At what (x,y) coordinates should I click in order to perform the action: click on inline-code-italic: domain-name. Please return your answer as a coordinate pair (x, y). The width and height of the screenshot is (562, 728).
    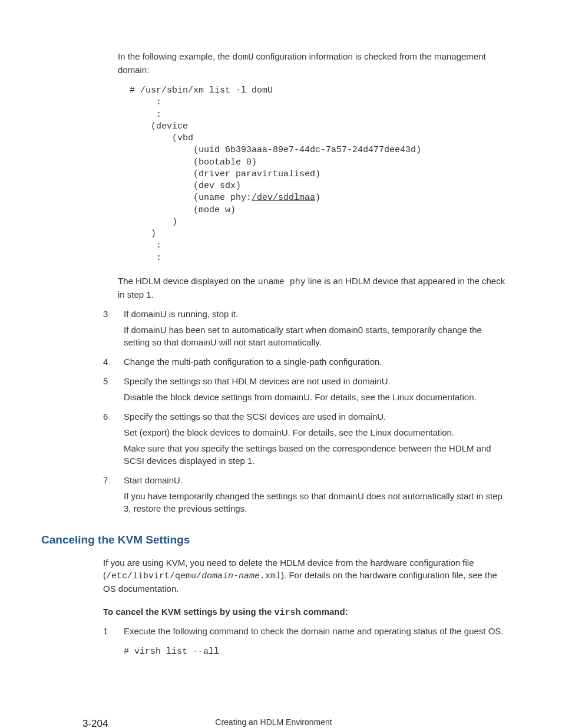
    Looking at the image, I should click on (231, 577).